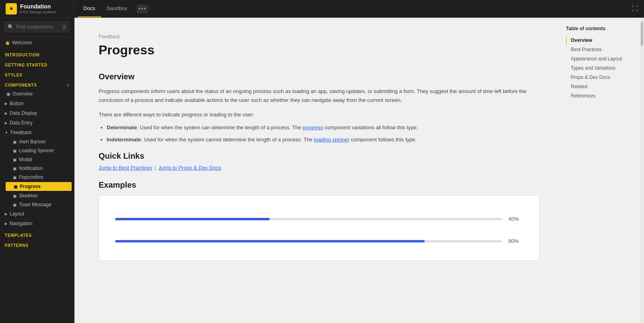  I want to click on sidebar-group-navigation: ▶ Navigation, so click(37, 224).